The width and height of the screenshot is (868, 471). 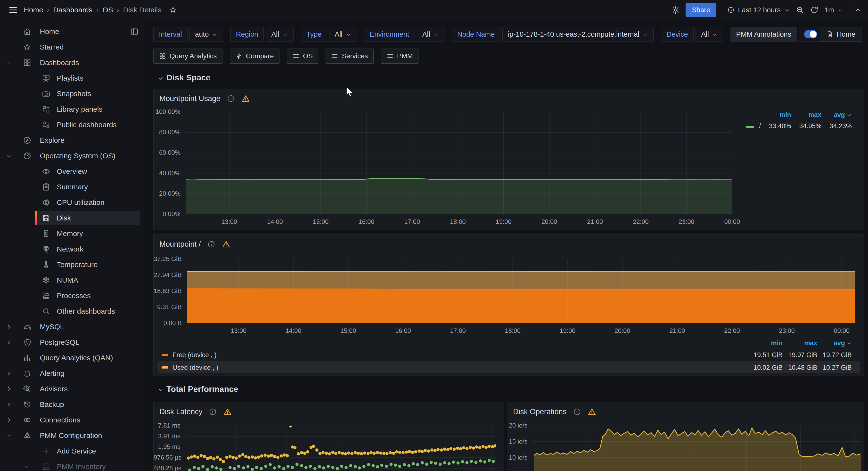 I want to click on sidebar-item-dashboards: Dashboards, so click(x=72, y=63).